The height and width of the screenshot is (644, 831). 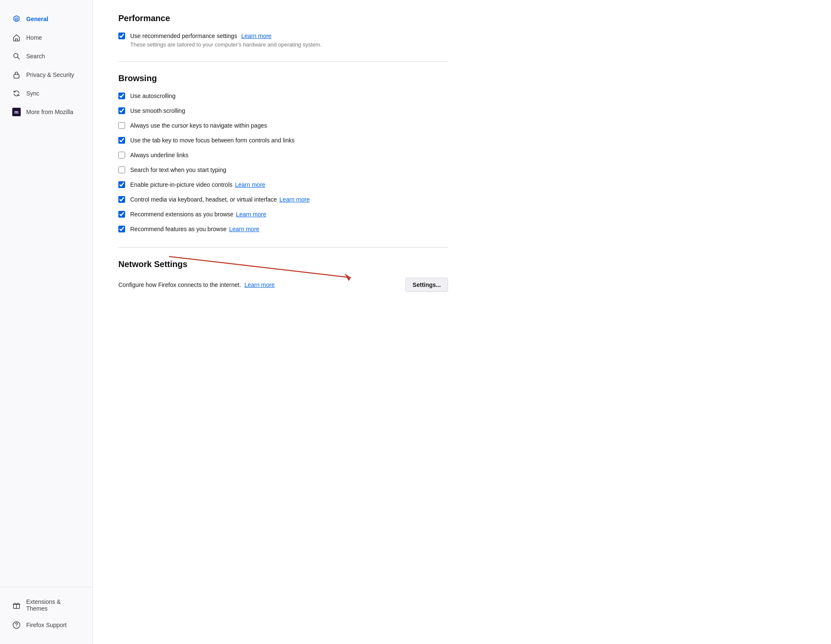 What do you see at coordinates (283, 96) in the screenshot?
I see `browsing-option-row-autoscroll: Use autoscrolling` at bounding box center [283, 96].